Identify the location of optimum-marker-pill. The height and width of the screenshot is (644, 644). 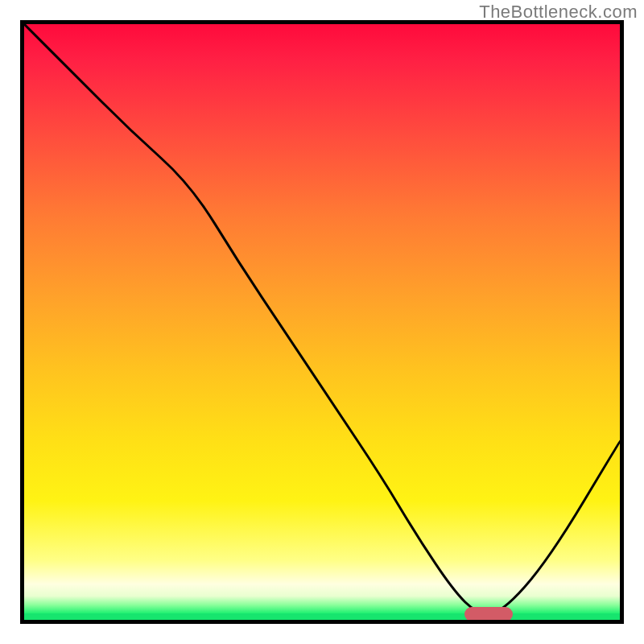
(489, 614).